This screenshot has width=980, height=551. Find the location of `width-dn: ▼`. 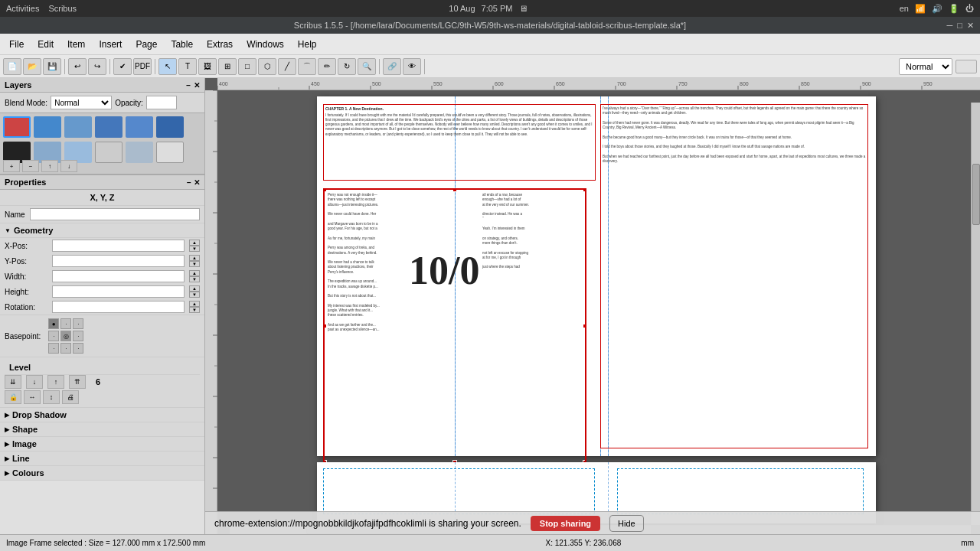

width-dn: ▼ is located at coordinates (194, 279).